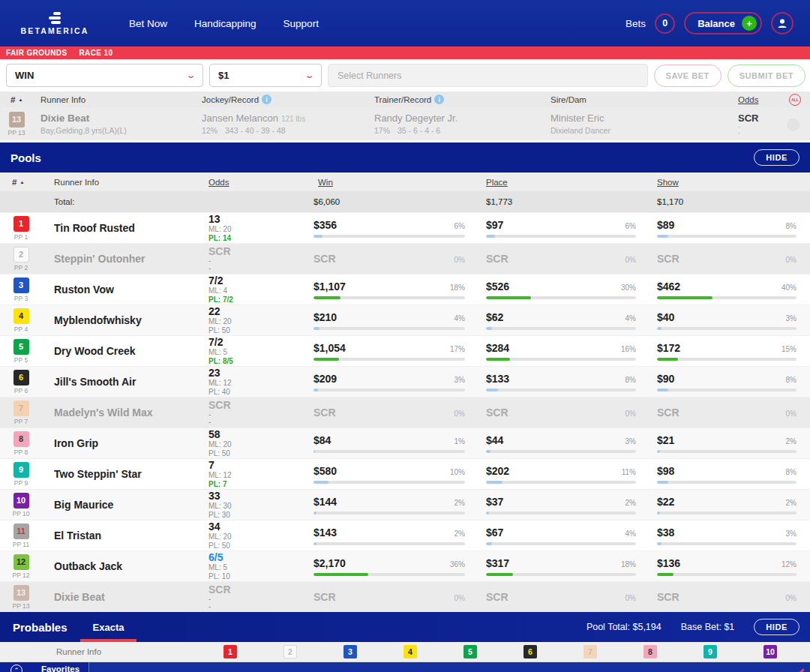 This screenshot has width=810, height=672. What do you see at coordinates (260, 352) in the screenshot?
I see `morning-line-odds: ML: 5` at bounding box center [260, 352].